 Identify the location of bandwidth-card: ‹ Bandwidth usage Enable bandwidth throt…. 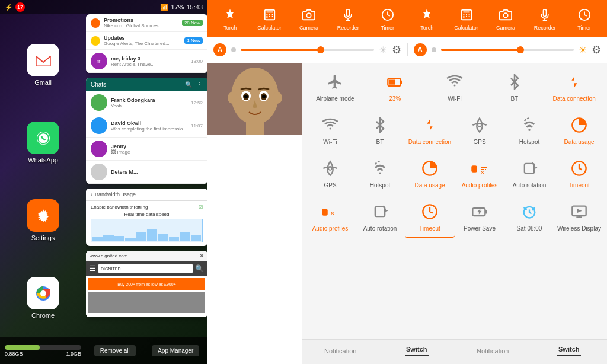
(147, 217).